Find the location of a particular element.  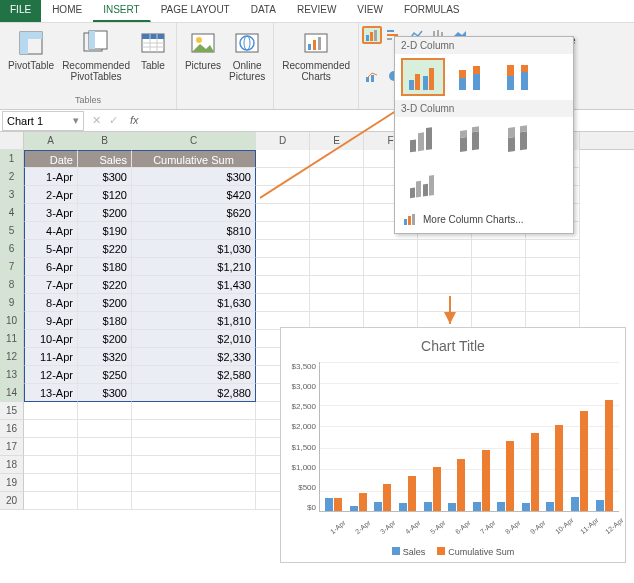

tab-view: VIEW is located at coordinates (370, 11).